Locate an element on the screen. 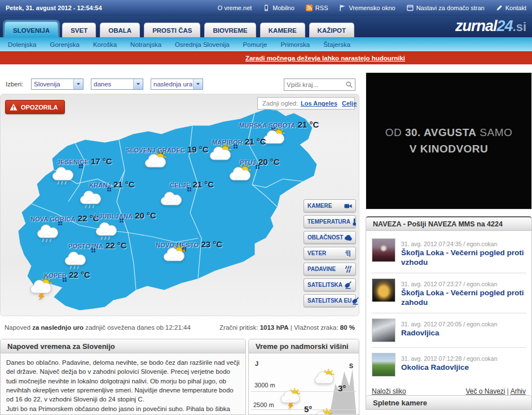 This screenshot has height=415, width=532. city-marker: SLOVENJ GRADEC 19 °C is located at coordinates (167, 149).